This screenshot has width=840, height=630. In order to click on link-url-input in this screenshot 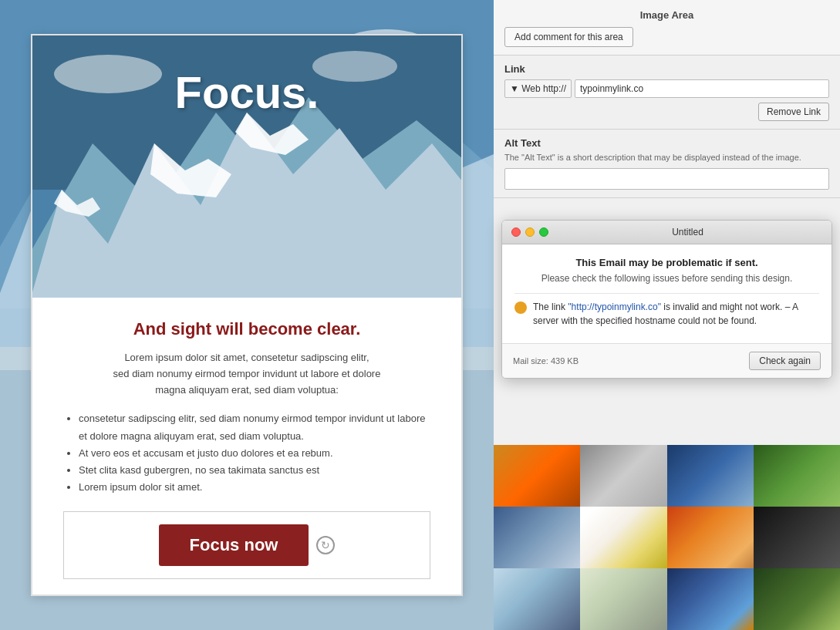, I will do `click(702, 89)`.